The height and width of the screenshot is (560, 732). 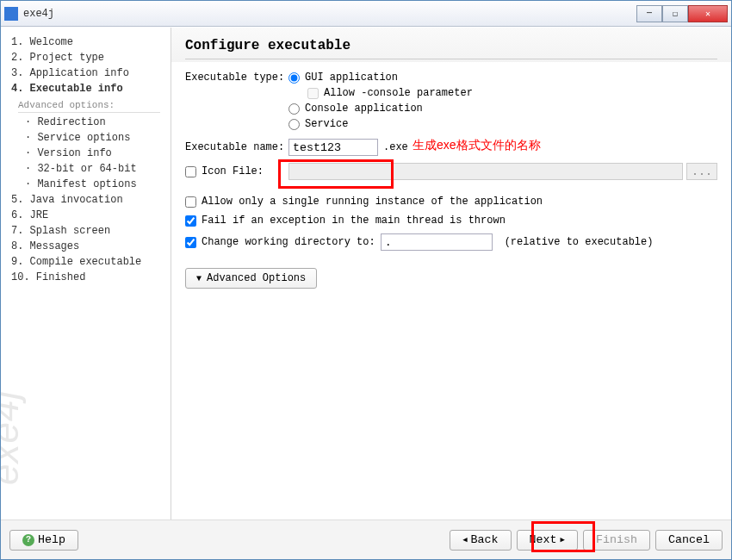 I want to click on page-title: Configure executable, so click(x=451, y=46).